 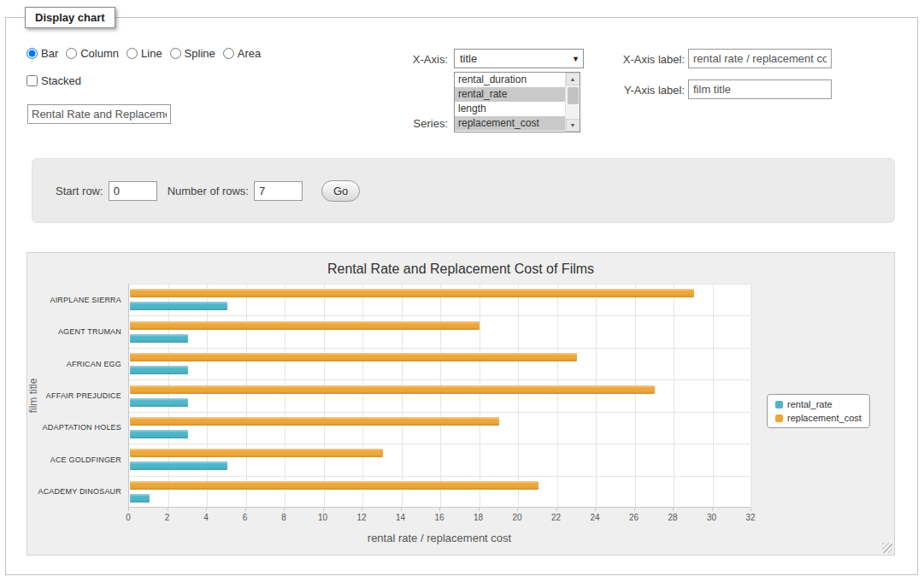 What do you see at coordinates (72, 53) in the screenshot?
I see `column-radio` at bounding box center [72, 53].